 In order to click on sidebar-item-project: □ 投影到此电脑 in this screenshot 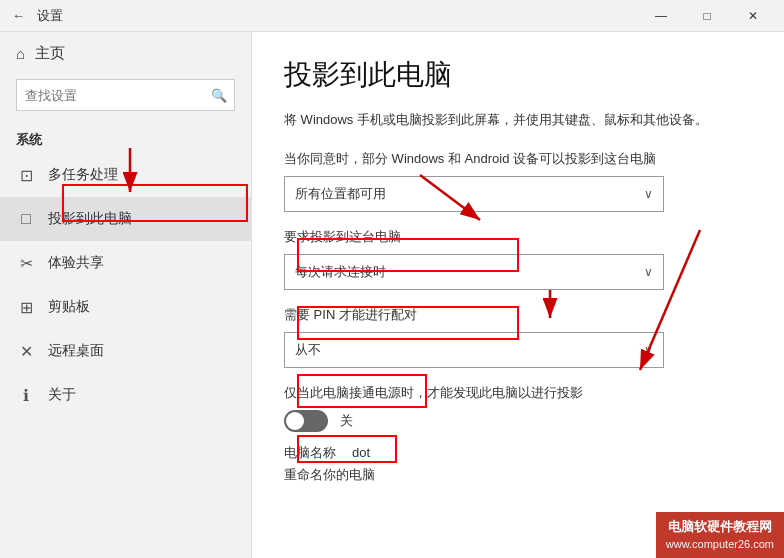, I will do `click(126, 219)`.